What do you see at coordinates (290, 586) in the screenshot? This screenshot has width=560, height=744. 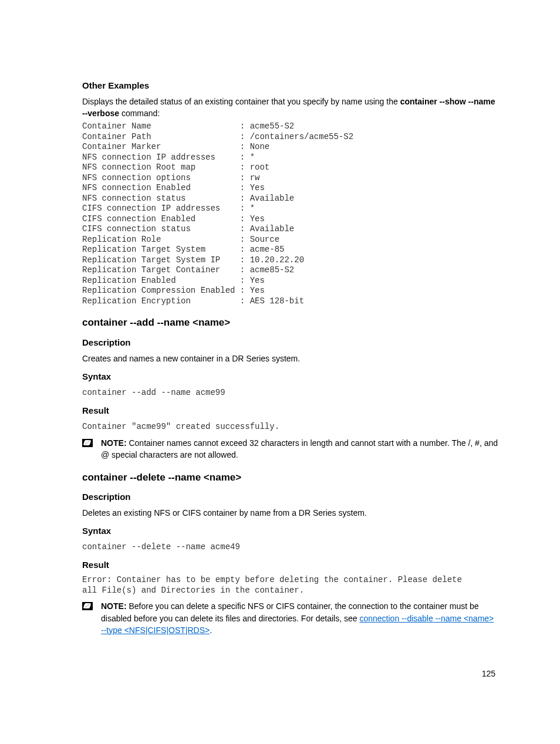 I see `result-delete: Error: Container has to be empty before …` at bounding box center [290, 586].